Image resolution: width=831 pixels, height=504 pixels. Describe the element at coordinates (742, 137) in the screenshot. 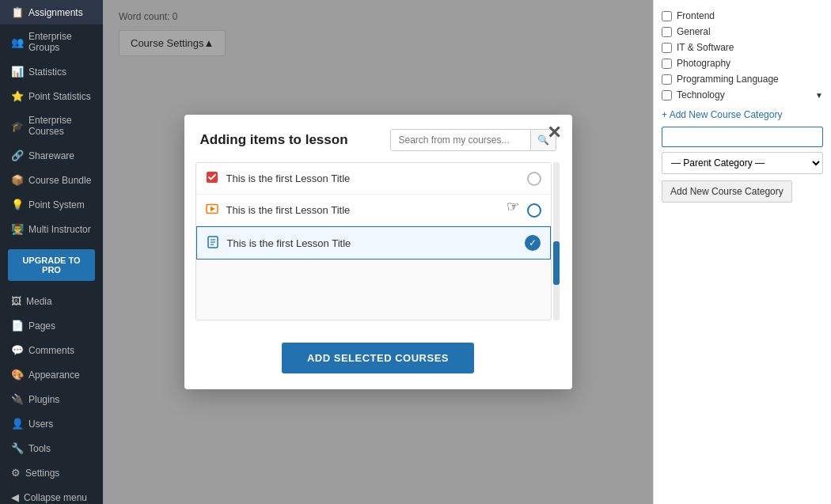

I see `new-category-input` at that location.